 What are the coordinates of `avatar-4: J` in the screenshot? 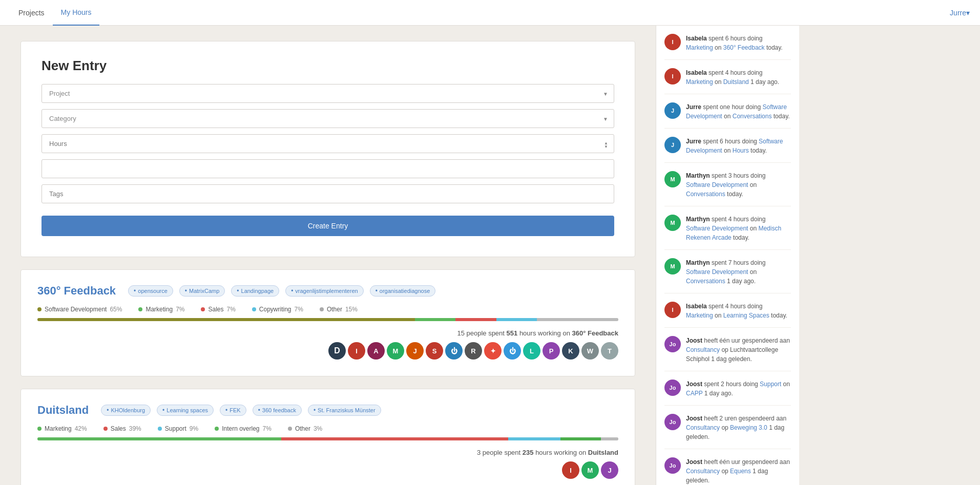 It's located at (415, 351).